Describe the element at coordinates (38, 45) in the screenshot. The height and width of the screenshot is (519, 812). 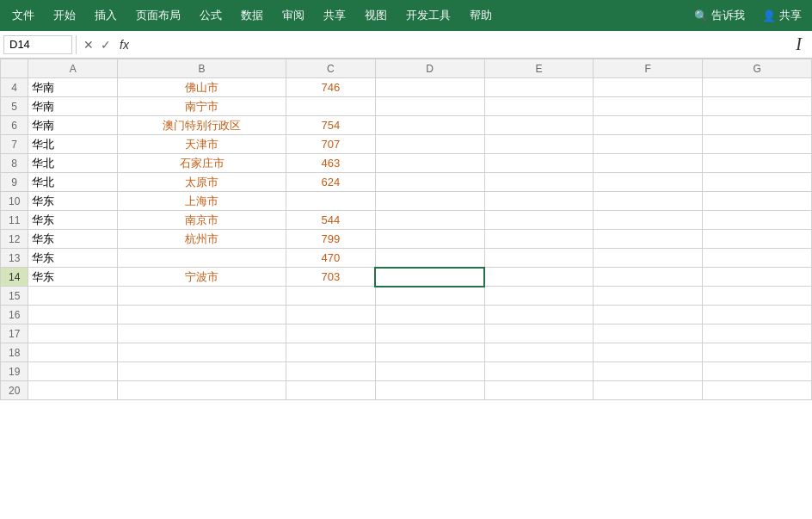
I see `cell-reference-box: D14` at that location.